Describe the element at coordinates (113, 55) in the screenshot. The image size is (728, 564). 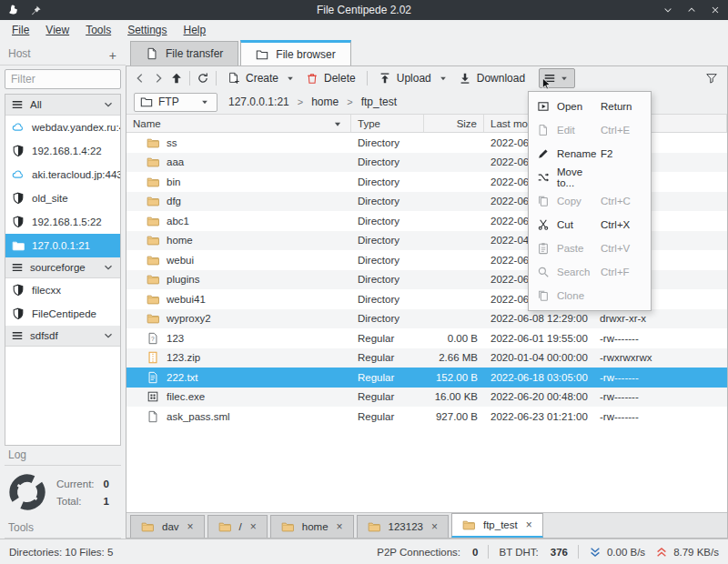
I see `add-host-button: +` at that location.